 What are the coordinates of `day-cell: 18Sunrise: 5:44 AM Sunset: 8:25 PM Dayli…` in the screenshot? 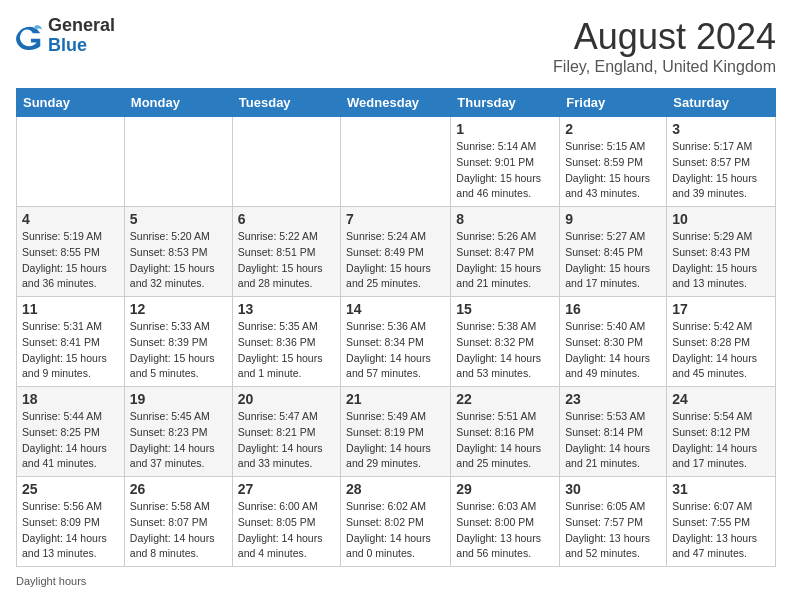 It's located at (71, 432).